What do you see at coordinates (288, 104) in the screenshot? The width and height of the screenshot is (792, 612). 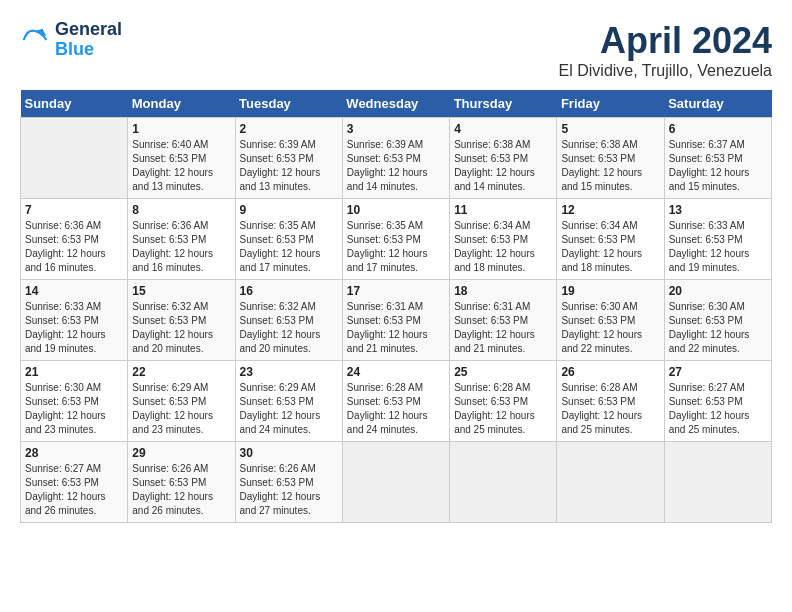 I see `weekday-header: Tuesday` at bounding box center [288, 104].